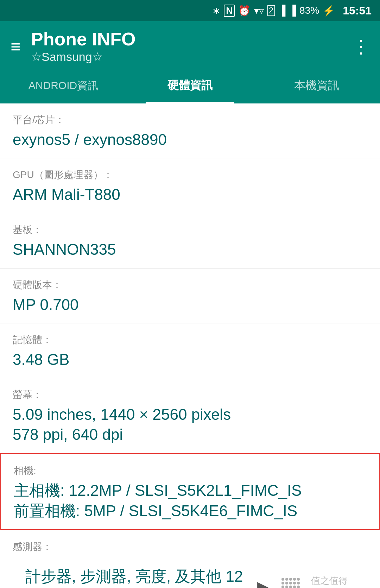  What do you see at coordinates (292, 11) in the screenshot?
I see `sim-card-icon: ▐` at bounding box center [292, 11].